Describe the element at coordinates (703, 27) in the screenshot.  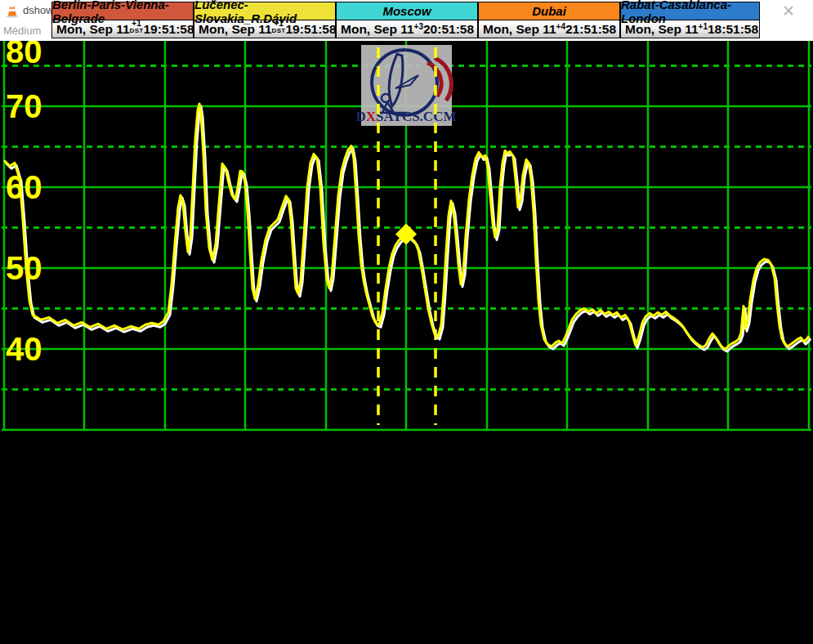
I see `timezone-offset: +1` at that location.